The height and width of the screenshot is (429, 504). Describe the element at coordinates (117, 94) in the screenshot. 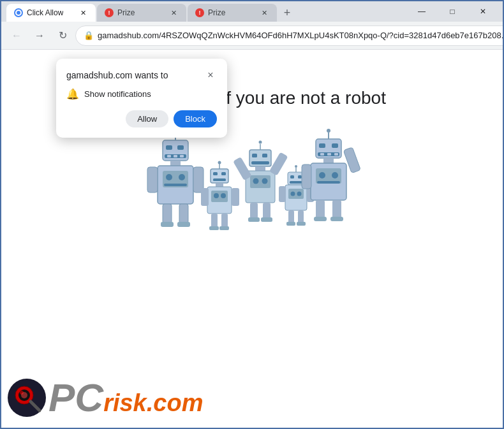

I see `notification-text: Show notifications` at that location.